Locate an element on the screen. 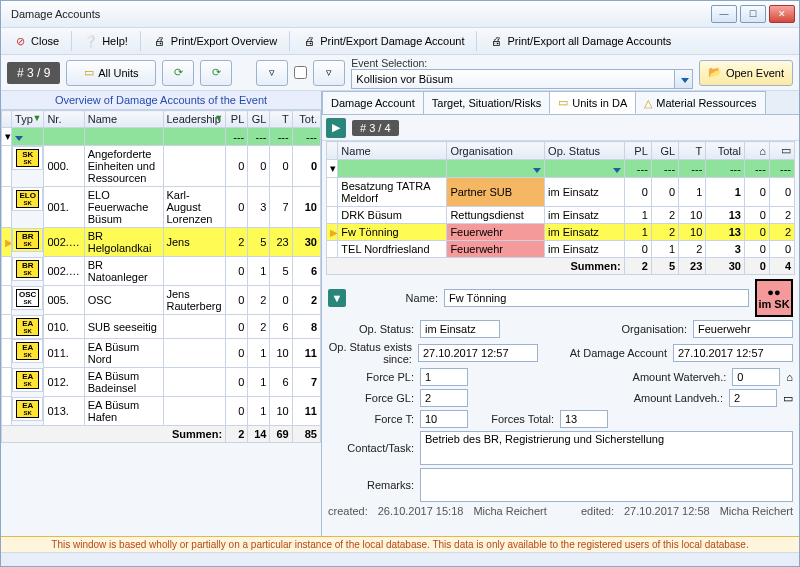 The image size is (800, 567). col-op: Op. Status is located at coordinates (585, 151).